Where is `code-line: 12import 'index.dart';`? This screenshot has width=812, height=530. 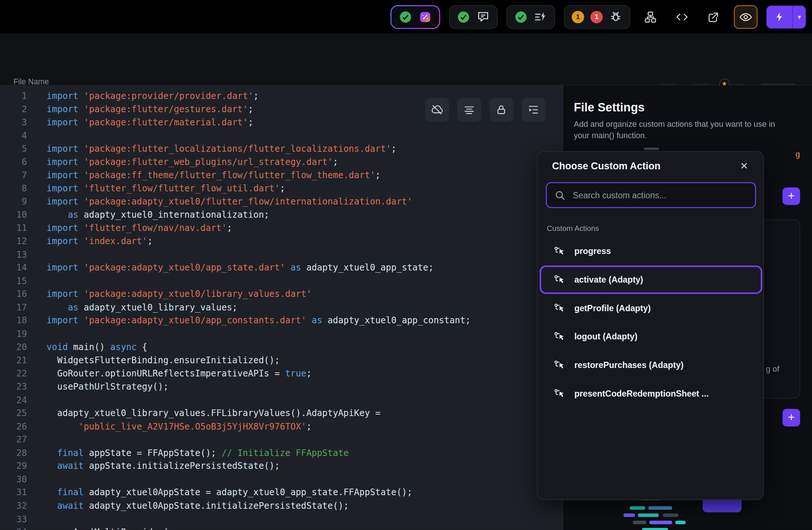
code-line: 12import 'index.dart'; is located at coordinates (282, 242).